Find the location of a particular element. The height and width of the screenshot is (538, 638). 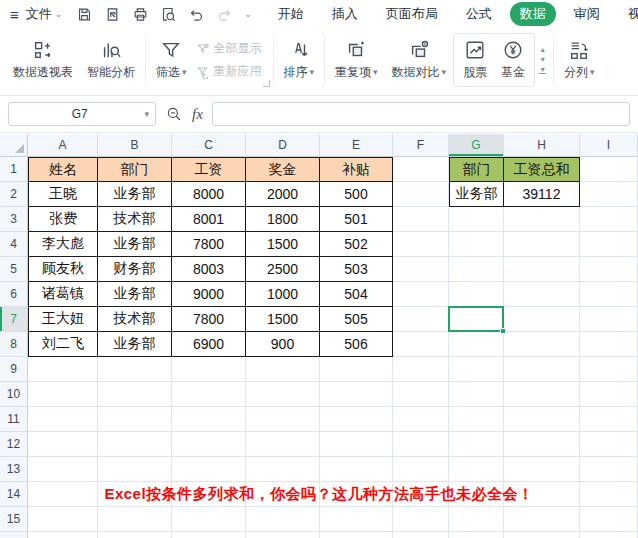

save-icon is located at coordinates (84, 14).